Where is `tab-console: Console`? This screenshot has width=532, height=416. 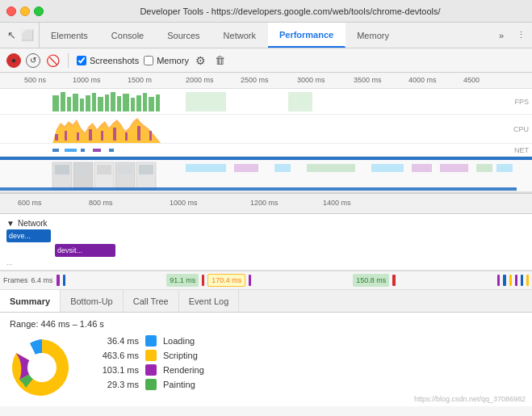
tab-console: Console is located at coordinates (128, 36).